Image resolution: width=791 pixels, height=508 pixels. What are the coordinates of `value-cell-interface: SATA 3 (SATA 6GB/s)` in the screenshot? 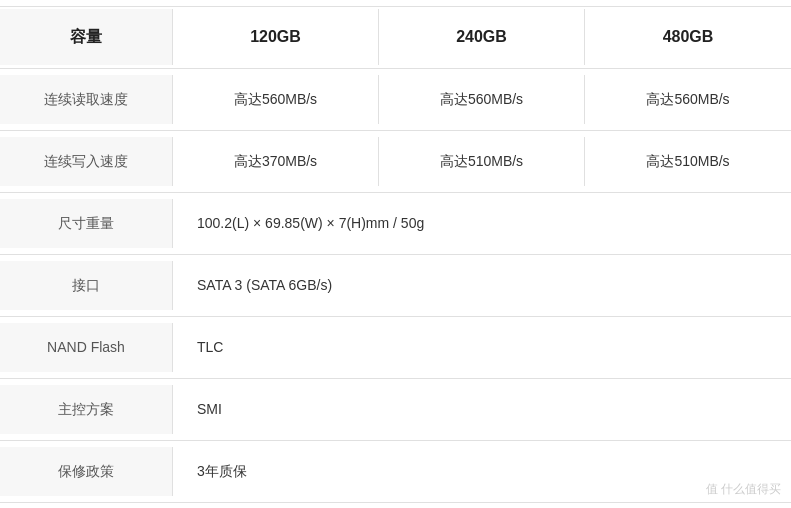 It's located at (482, 286).